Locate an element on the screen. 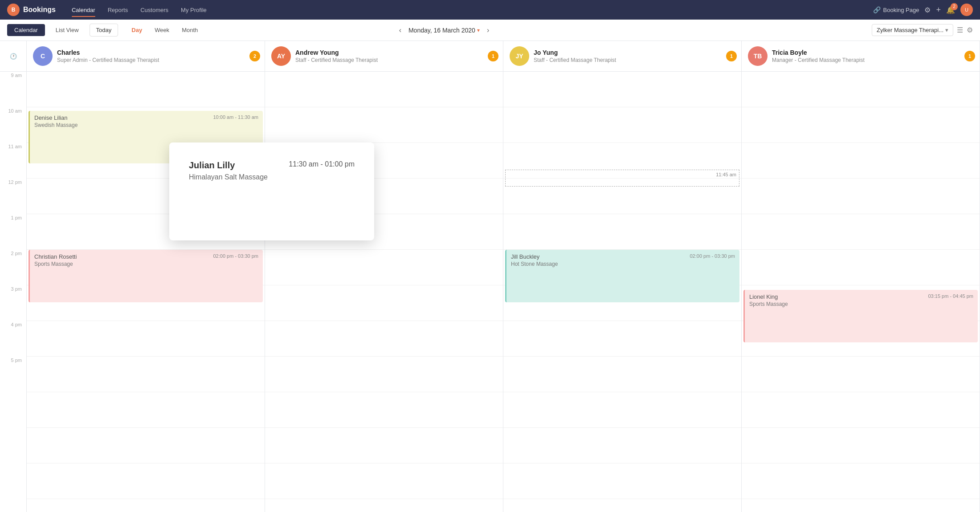 Image resolution: width=980 pixels, height=512 pixels. time-11am: 11 am is located at coordinates (13, 161).